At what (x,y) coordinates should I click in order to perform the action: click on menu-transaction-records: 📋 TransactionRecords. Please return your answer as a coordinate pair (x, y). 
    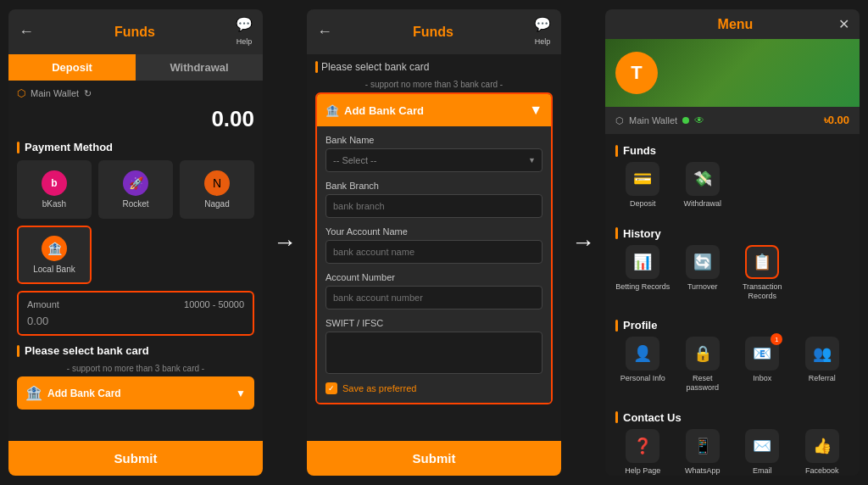
    Looking at the image, I should click on (763, 273).